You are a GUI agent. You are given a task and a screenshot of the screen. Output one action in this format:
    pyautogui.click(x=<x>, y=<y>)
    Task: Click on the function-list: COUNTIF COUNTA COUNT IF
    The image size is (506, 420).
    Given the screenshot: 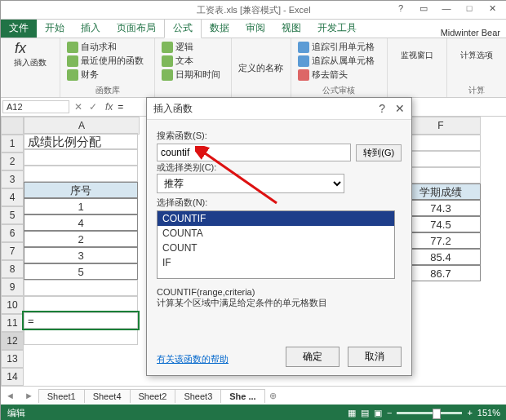 What is the action you would take?
    pyautogui.click(x=276, y=245)
    